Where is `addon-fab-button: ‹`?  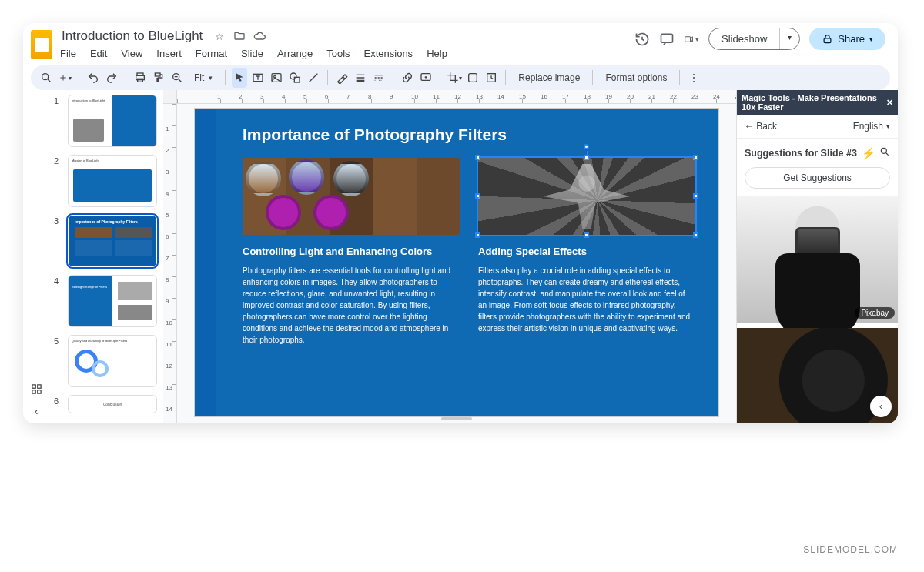
addon-fab-button: ‹ is located at coordinates (881, 406).